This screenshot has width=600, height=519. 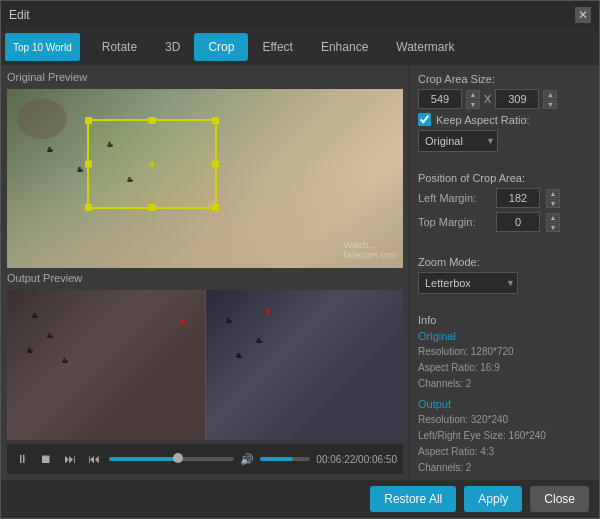 I want to click on restore-all-button: Restore All, so click(x=413, y=499).